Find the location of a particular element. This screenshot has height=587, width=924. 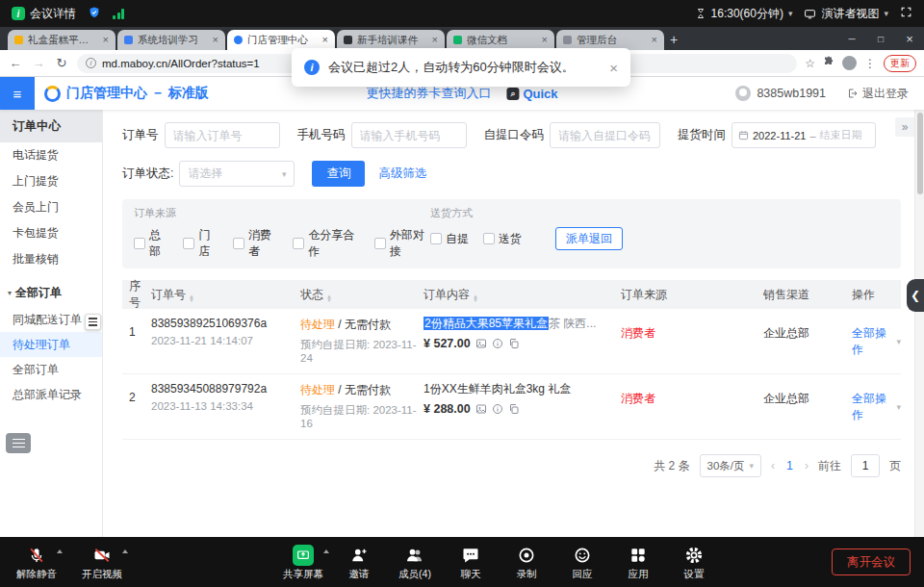

quick-link: ⌕ Quick is located at coordinates (531, 94).